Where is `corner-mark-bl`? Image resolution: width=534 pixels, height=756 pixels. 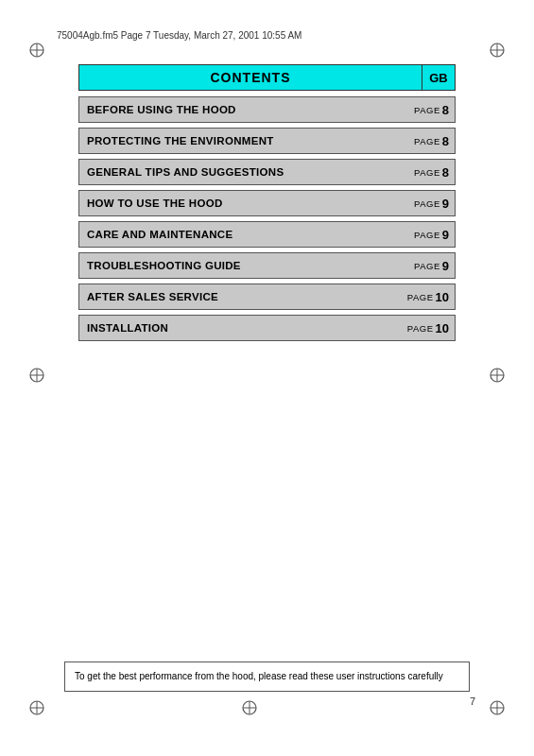
corner-mark-bl is located at coordinates (37, 708).